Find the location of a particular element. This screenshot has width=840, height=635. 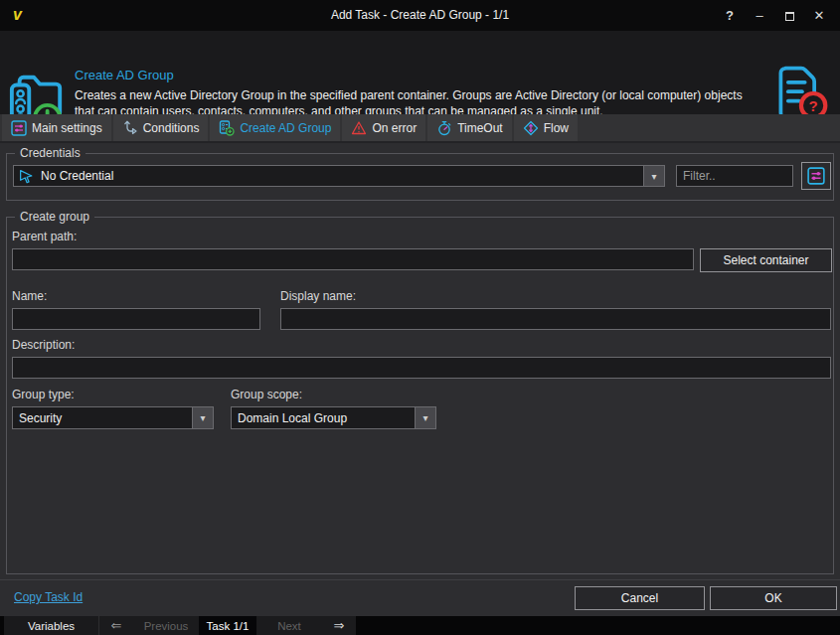

description-input is located at coordinates (421, 368).